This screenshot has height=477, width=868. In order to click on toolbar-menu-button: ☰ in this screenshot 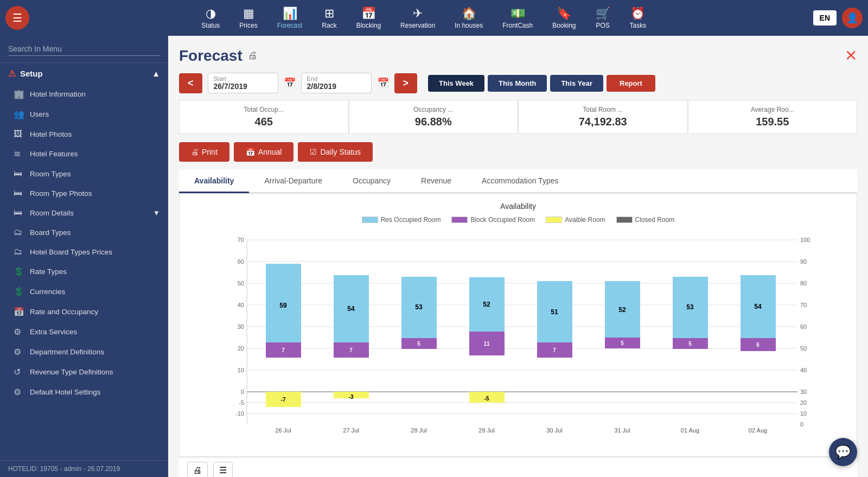, I will do `click(223, 469)`.